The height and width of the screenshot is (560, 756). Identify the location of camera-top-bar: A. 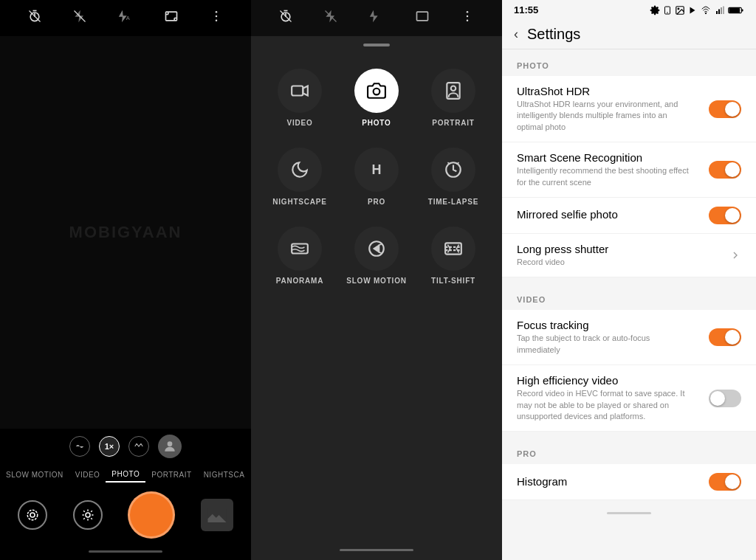
(126, 18).